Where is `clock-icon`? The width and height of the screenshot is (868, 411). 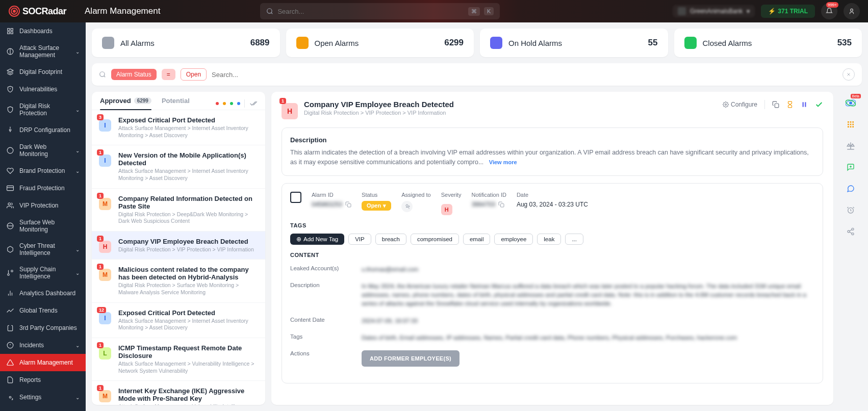 clock-icon is located at coordinates (851, 210).